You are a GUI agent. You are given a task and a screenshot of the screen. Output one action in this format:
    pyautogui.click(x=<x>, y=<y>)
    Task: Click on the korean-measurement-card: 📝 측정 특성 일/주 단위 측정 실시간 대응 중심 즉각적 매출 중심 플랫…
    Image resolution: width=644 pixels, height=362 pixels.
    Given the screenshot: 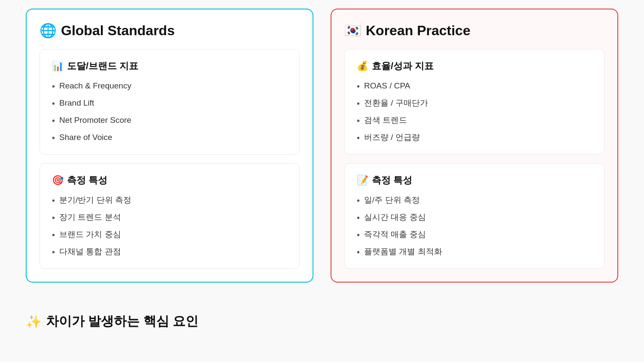 What is the action you would take?
    pyautogui.click(x=474, y=216)
    